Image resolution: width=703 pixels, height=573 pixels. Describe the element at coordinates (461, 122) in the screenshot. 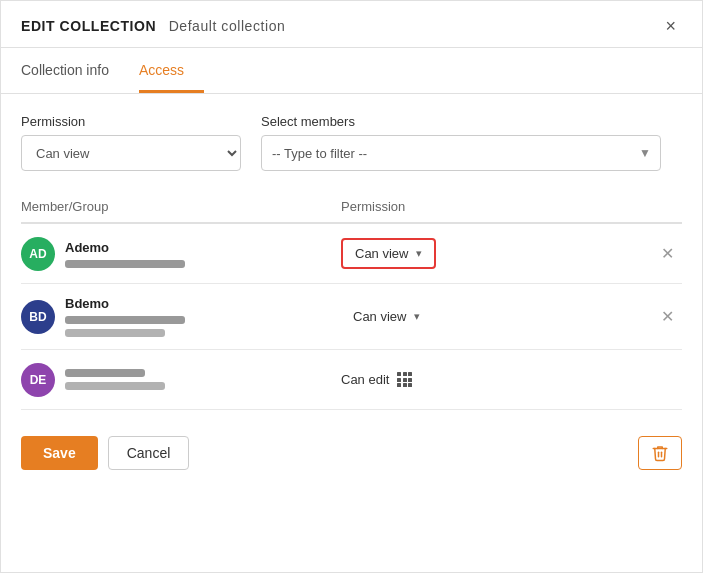

I see `members-label: Select members` at that location.